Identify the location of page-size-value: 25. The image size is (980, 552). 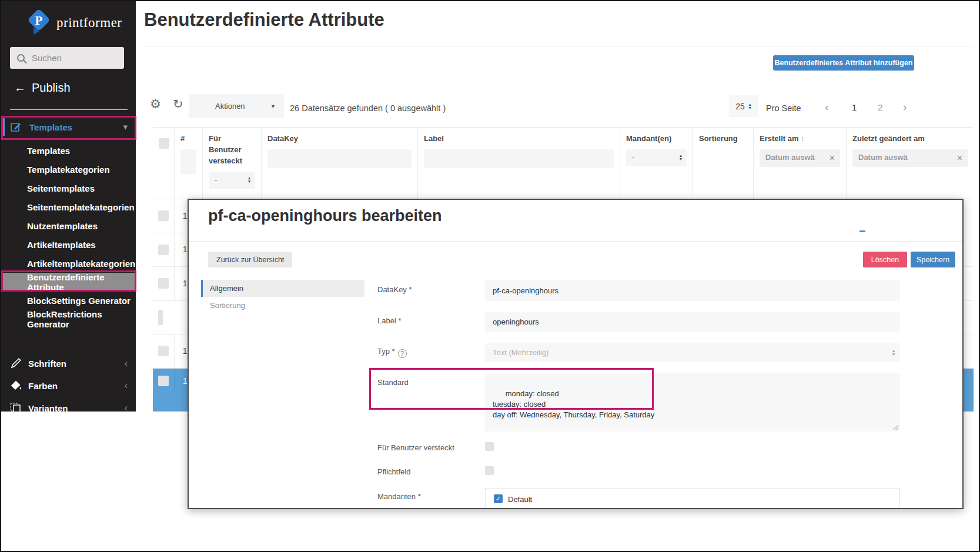
(740, 106).